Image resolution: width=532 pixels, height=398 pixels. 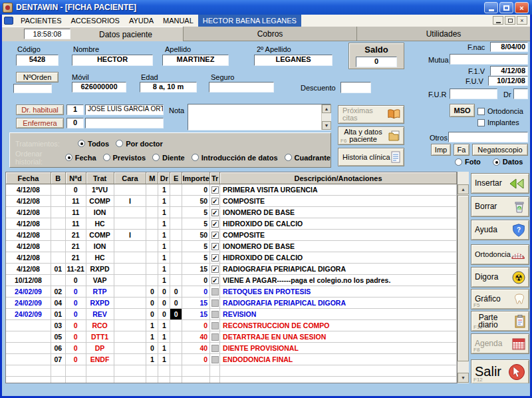 I want to click on cell-b: 03, so click(x=59, y=326).